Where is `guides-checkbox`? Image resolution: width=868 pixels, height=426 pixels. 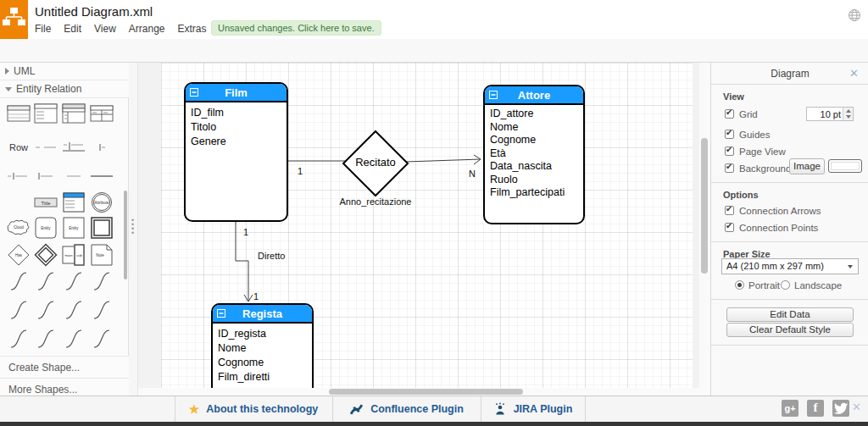 guides-checkbox is located at coordinates (729, 134).